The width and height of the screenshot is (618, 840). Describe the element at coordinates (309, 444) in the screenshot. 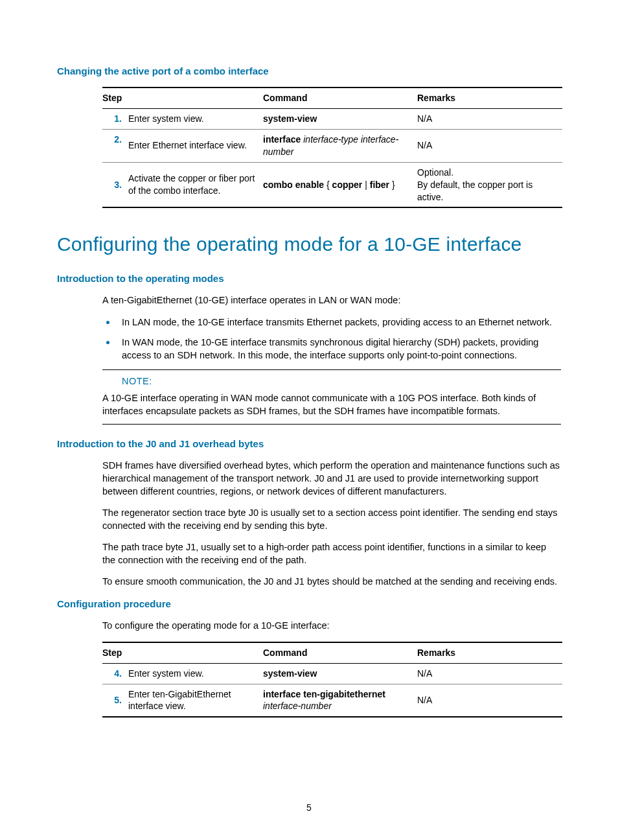

I see `heading-j0-j1: Introduction to the J0 and J1 overhead b…` at that location.